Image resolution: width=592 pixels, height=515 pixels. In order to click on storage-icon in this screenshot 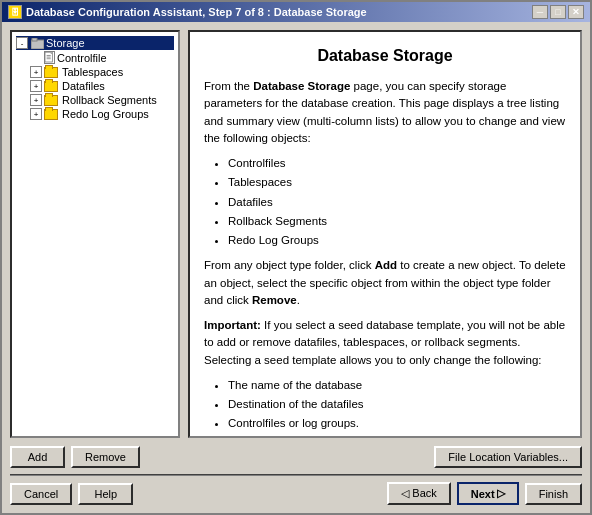, I will do `click(37, 43)`.